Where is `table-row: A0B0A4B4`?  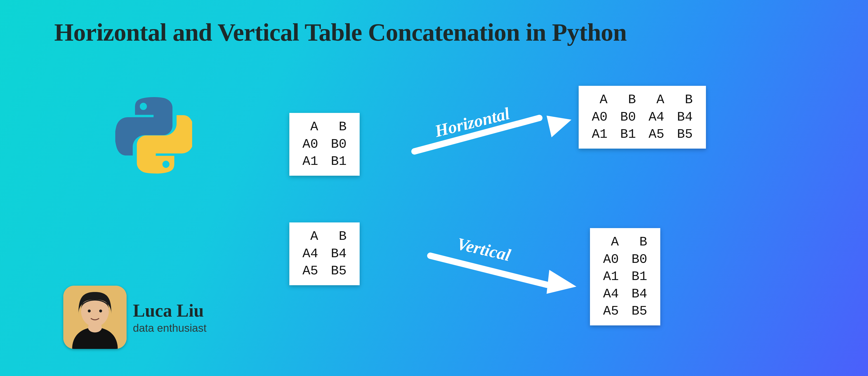 table-row: A0B0A4B4 is located at coordinates (642, 117).